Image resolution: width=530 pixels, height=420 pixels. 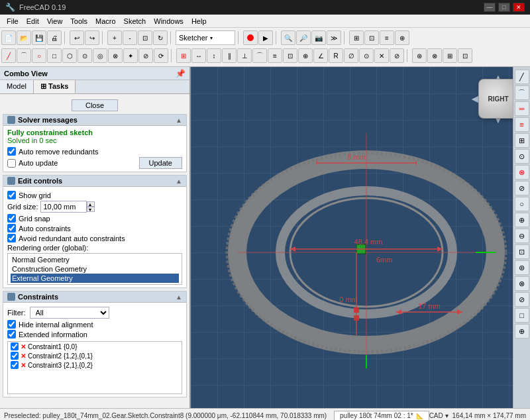 What do you see at coordinates (100, 56) in the screenshot?
I see `sk6: ◎` at bounding box center [100, 56].